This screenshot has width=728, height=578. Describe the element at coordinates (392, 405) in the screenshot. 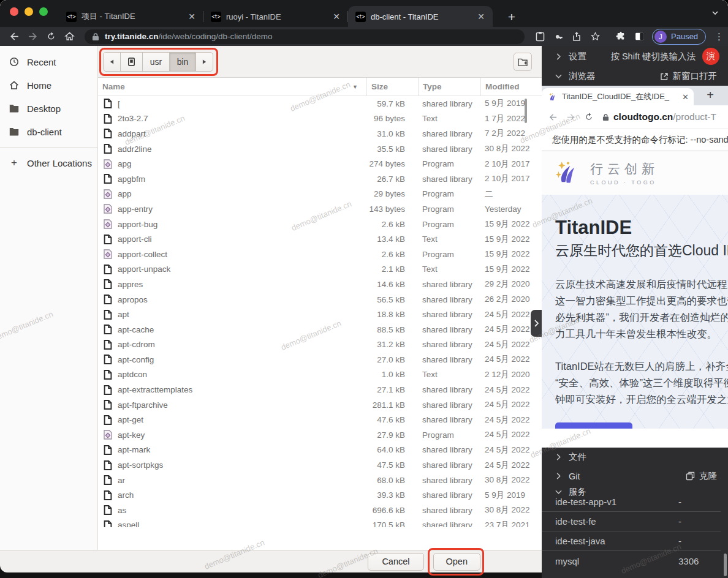

I see `file-size: 281.1 kB` at that location.